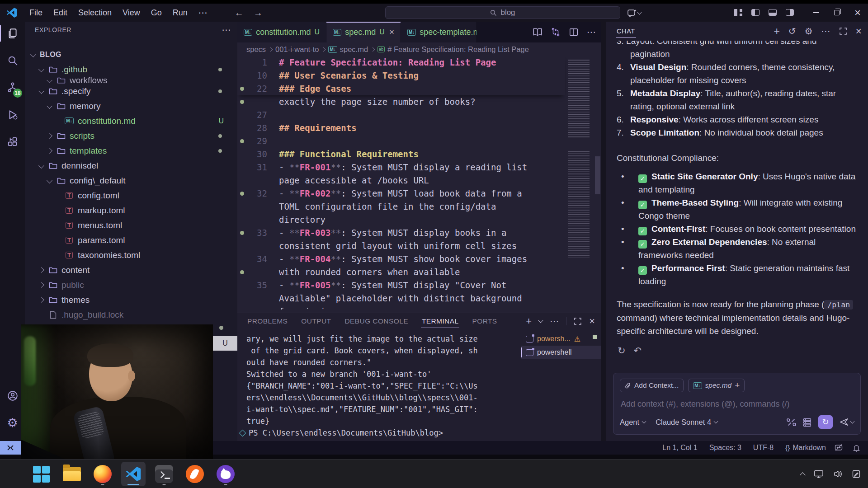 This screenshot has height=488, width=868. What do you see at coordinates (843, 31) in the screenshot?
I see `chat-expand-icon` at bounding box center [843, 31].